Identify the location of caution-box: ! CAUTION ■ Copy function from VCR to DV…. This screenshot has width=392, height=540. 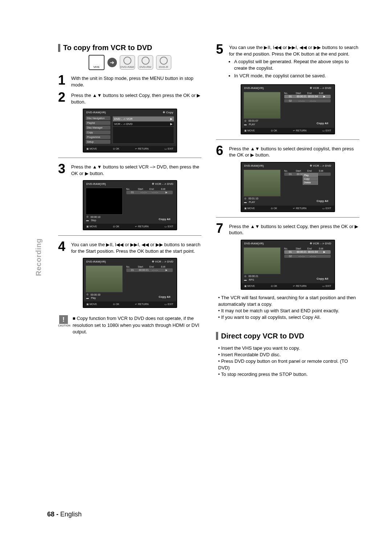
(130, 325).